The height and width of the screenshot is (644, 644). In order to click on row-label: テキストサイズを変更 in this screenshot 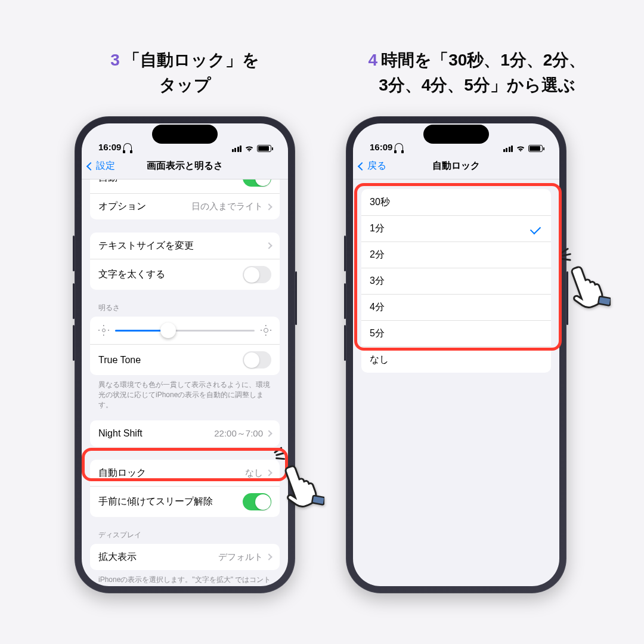, I will do `click(146, 246)`.